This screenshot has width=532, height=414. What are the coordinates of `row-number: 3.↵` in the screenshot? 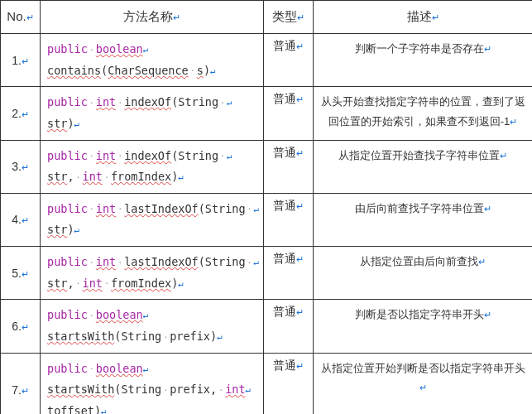 It's located at (21, 166).